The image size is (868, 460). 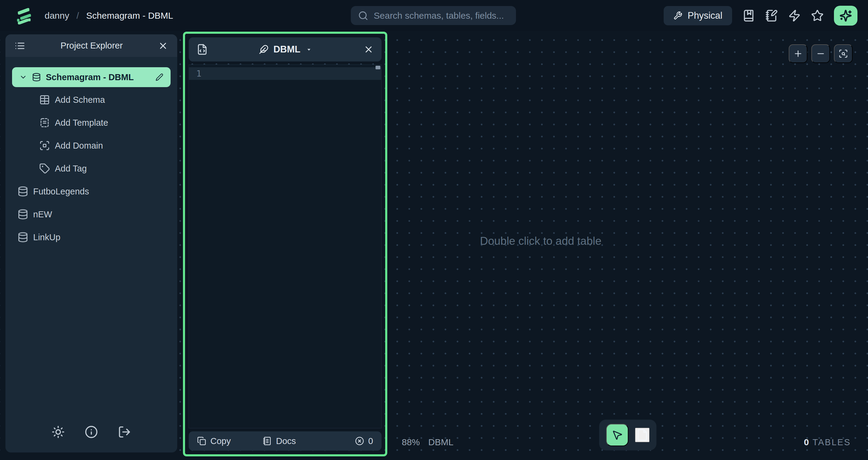 What do you see at coordinates (617, 435) in the screenshot?
I see `select-tool-button` at bounding box center [617, 435].